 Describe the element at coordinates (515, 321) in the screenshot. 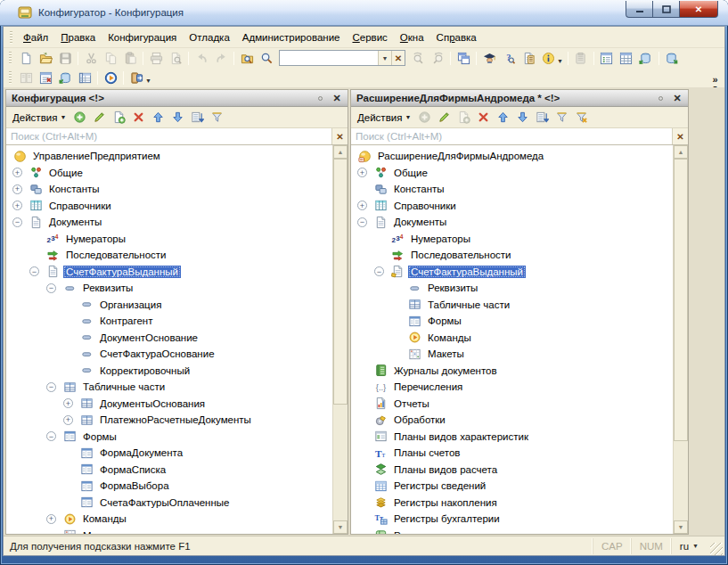

I see `tree-item: Формы` at that location.